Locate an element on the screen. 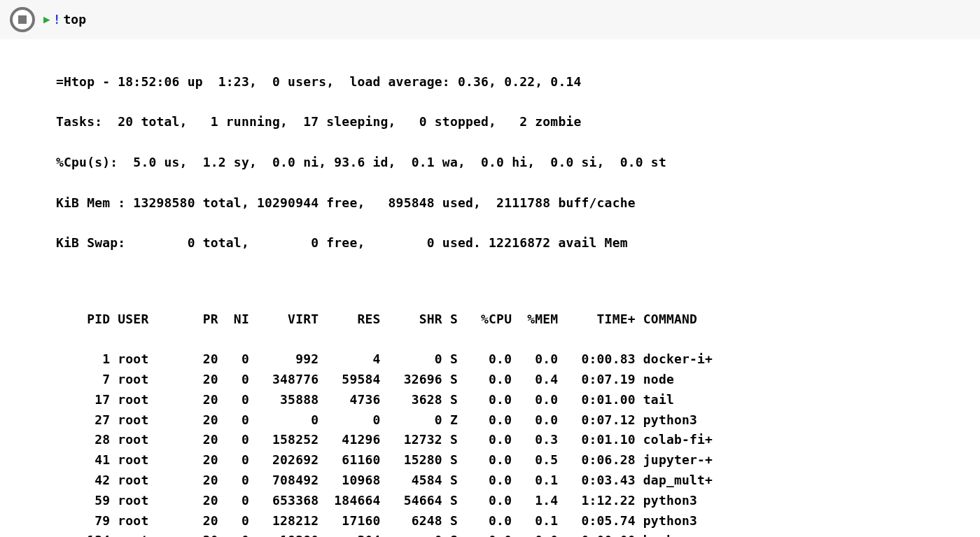 This screenshot has height=537, width=980. process-row: 59 root 20 0 653368 184664 54664 S 0.0 1… is located at coordinates (518, 501).